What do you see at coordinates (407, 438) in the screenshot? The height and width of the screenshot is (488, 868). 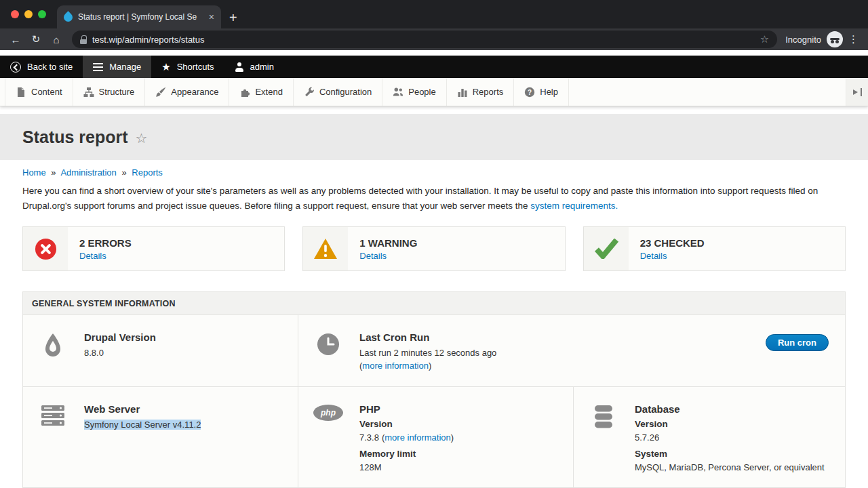 I see `php-version-line: 7.3.8(more information)` at bounding box center [407, 438].